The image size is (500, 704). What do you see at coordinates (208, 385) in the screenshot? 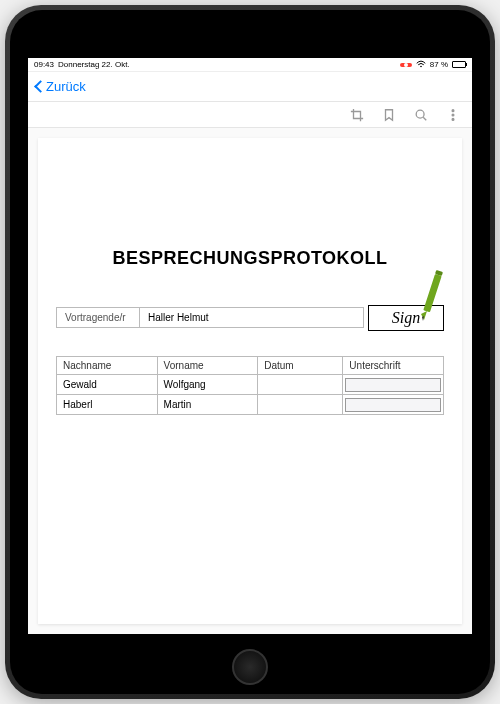
I see `cell-firstname: Wolfgang` at bounding box center [208, 385].